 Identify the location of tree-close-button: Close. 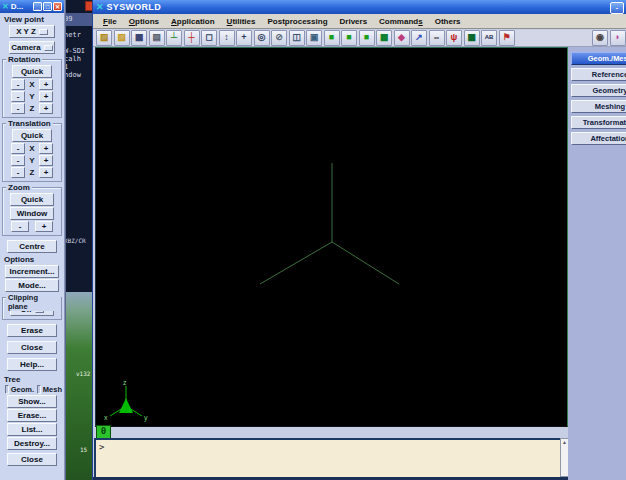
(32, 460).